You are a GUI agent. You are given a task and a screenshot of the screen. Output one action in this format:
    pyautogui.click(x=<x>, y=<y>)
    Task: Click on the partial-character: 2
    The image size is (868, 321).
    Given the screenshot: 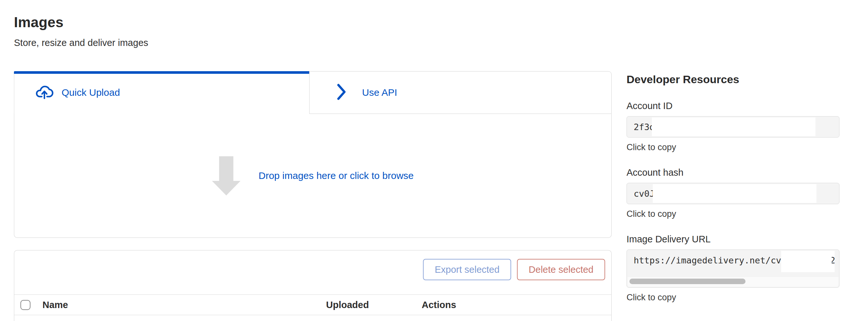 What is the action you would take?
    pyautogui.click(x=834, y=260)
    